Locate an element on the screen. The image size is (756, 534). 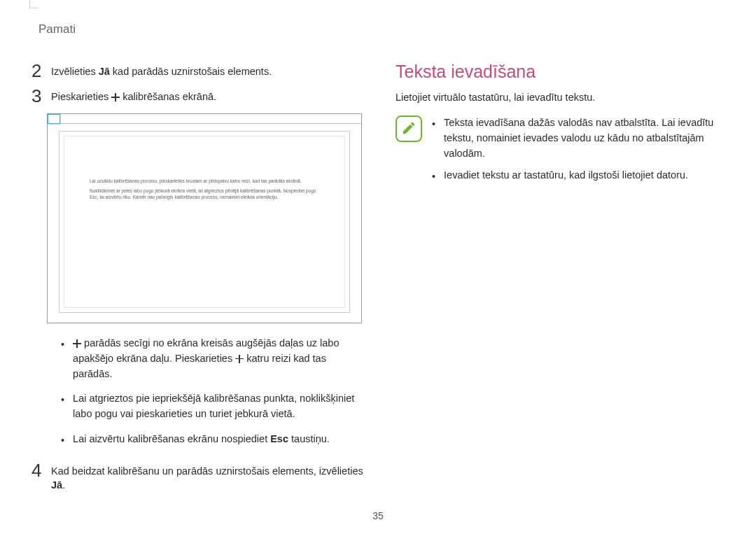
section-description: Lietojiet virtuālo tastatūru, lai ievadī… is located at coordinates (560, 97).